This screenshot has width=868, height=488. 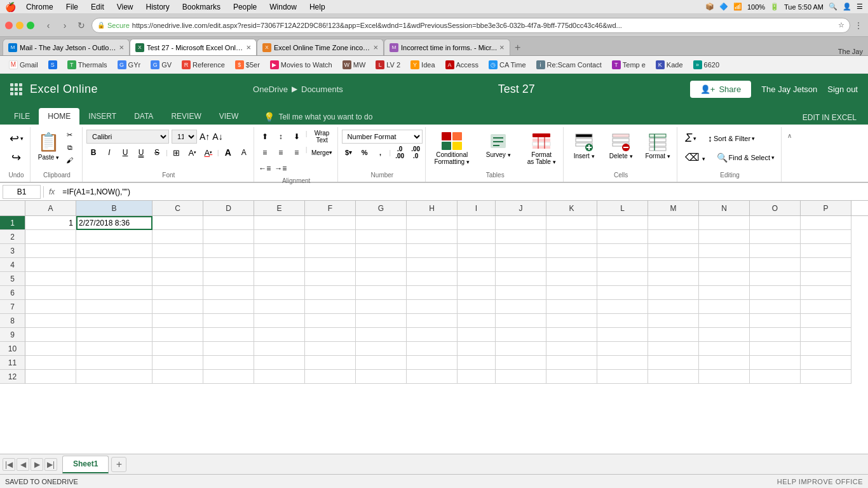 I want to click on cell-A4, so click(x=51, y=265).